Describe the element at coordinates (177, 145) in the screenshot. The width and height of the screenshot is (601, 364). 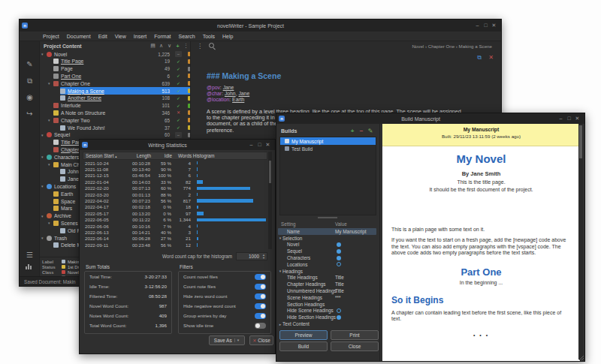
I see `stats-titlebar: n Writing Statistics – □ ✕` at that location.